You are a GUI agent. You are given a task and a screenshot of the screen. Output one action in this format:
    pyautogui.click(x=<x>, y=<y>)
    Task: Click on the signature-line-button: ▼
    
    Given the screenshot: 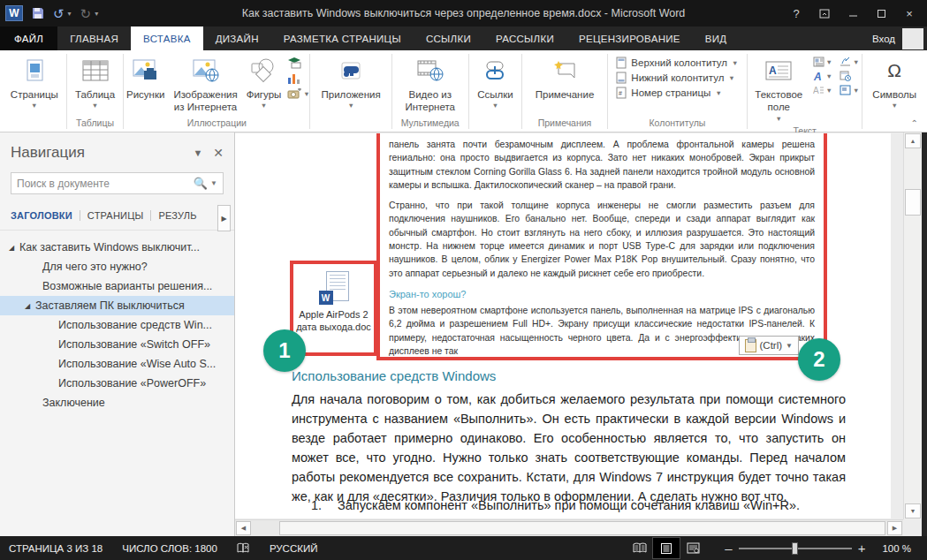 What is the action you would take?
    pyautogui.click(x=849, y=62)
    